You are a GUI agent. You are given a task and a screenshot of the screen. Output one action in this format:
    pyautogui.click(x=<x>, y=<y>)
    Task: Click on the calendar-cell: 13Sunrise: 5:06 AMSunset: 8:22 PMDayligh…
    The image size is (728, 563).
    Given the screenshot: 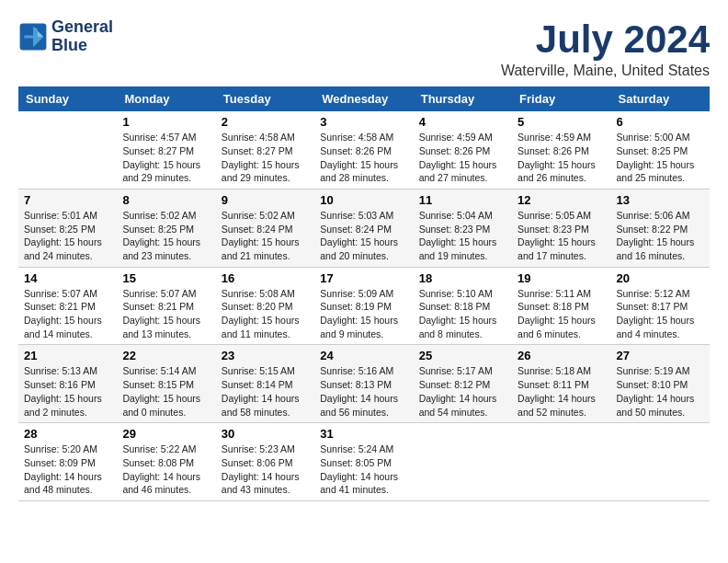 What is the action you would take?
    pyautogui.click(x=660, y=228)
    